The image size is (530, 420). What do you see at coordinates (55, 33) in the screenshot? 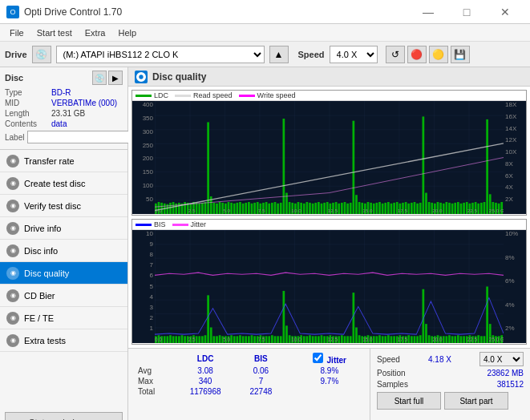
I see `menu-start-test: Start test` at bounding box center [55, 33].